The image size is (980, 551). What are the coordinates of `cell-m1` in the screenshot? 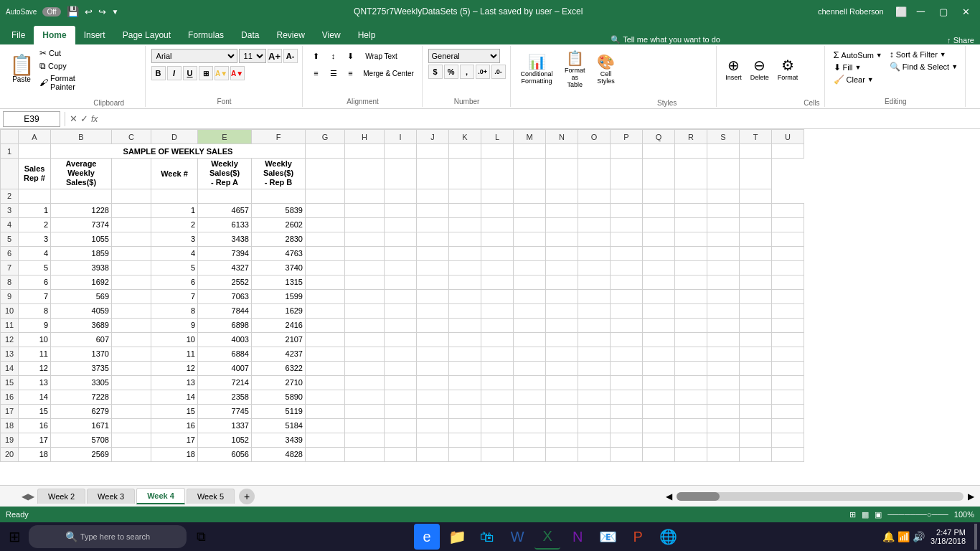 It's located at (529, 151).